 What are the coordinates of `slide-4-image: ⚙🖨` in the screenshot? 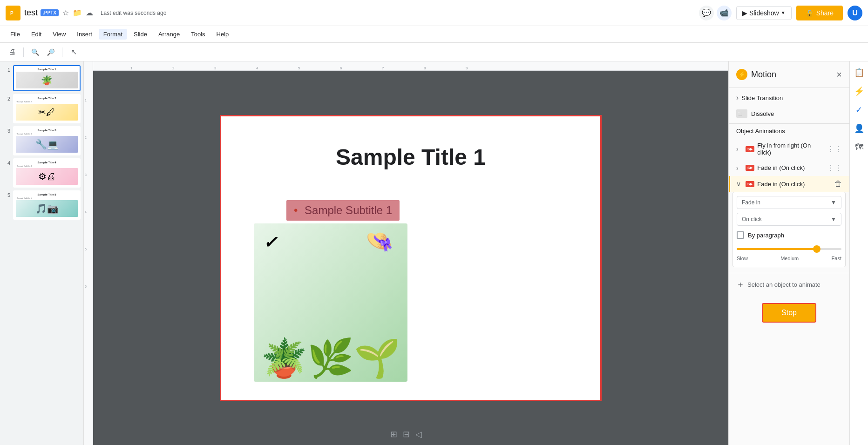 It's located at (47, 176).